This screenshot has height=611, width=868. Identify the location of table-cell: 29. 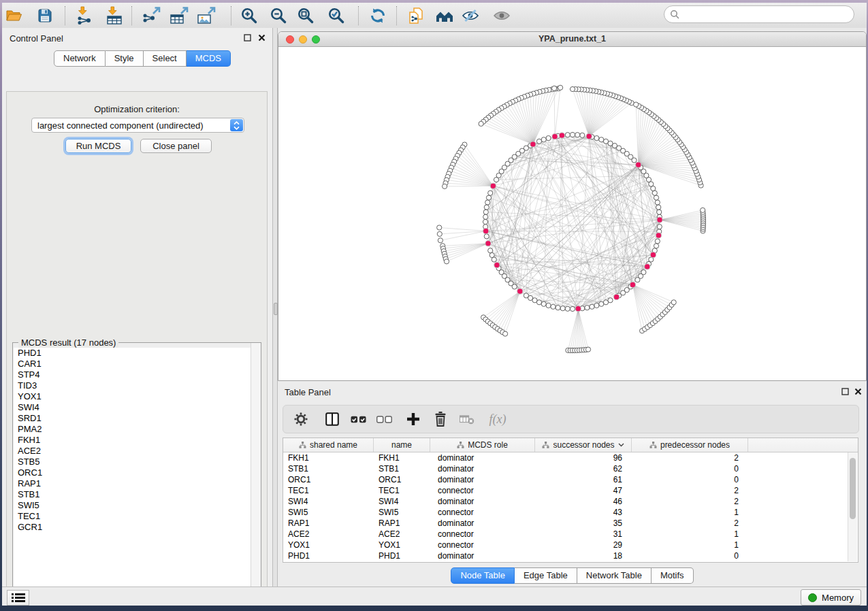
(583, 545).